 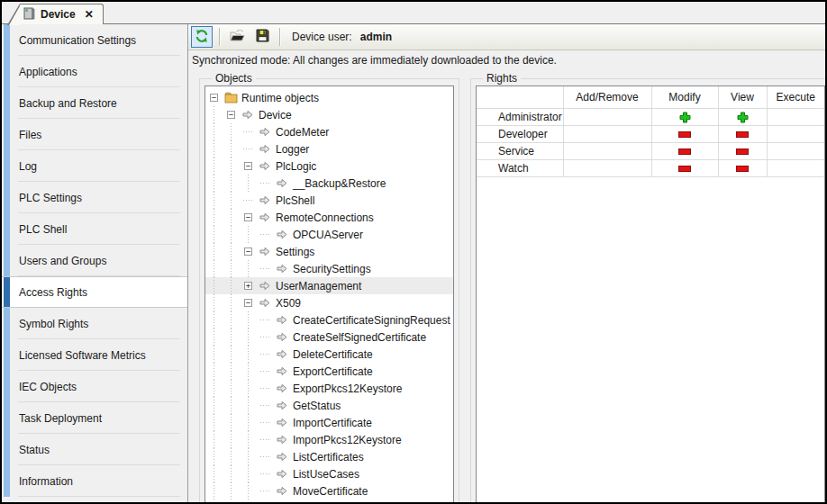 I want to click on tree-item-listcertificates: ListCertificates, so click(x=330, y=457).